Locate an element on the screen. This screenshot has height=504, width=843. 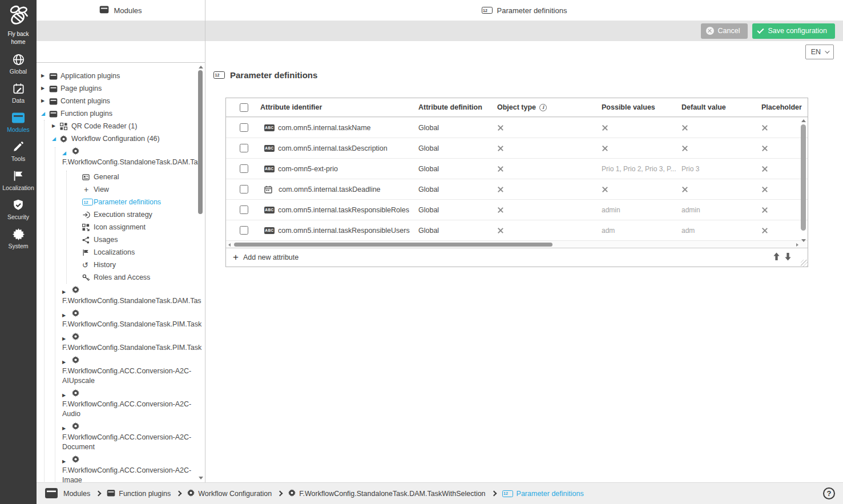
sidebar-item-modules: Modules is located at coordinates (18, 122).